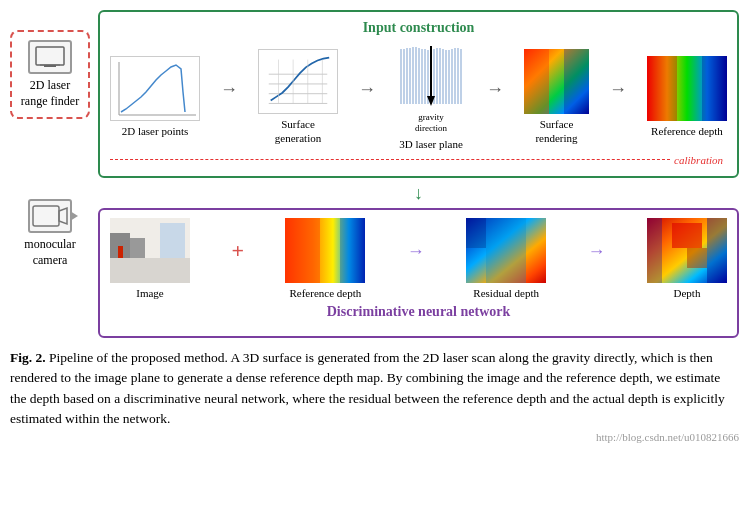 Image resolution: width=749 pixels, height=529 pixels. What do you see at coordinates (416, 260) in the screenshot?
I see `dash-arrow-icon: →` at bounding box center [416, 260].